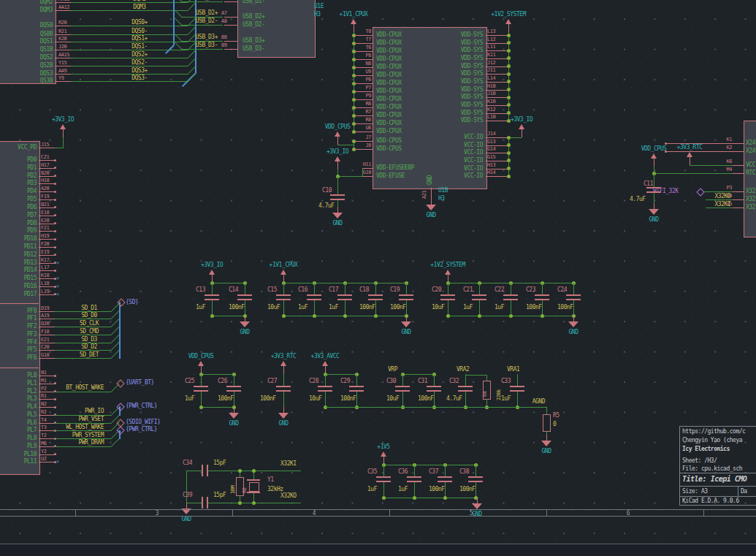 The width and height of the screenshot is (756, 556). What do you see at coordinates (120, 330) in the screenshot?
I see `sd-bus` at bounding box center [120, 330].